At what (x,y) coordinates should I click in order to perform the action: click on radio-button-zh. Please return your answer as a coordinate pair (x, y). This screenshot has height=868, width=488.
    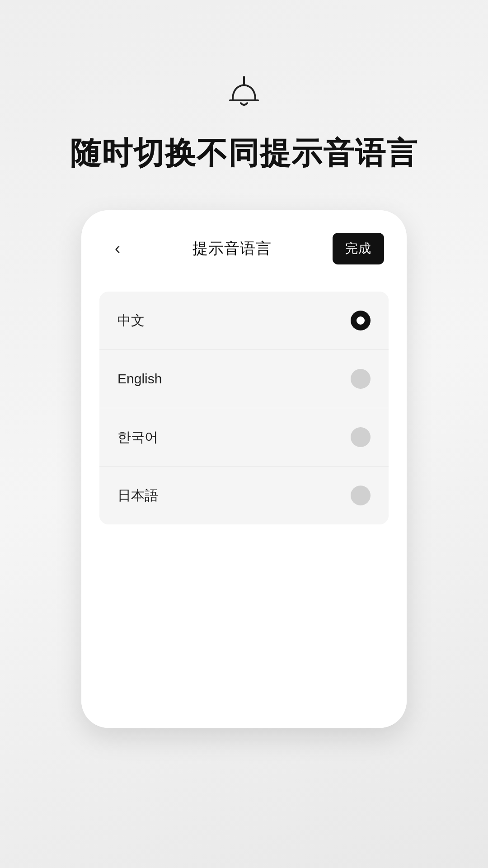
    Looking at the image, I should click on (361, 321).